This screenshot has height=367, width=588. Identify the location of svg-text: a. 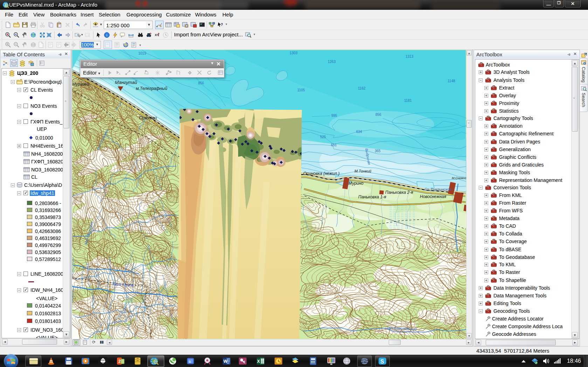
(190, 362).